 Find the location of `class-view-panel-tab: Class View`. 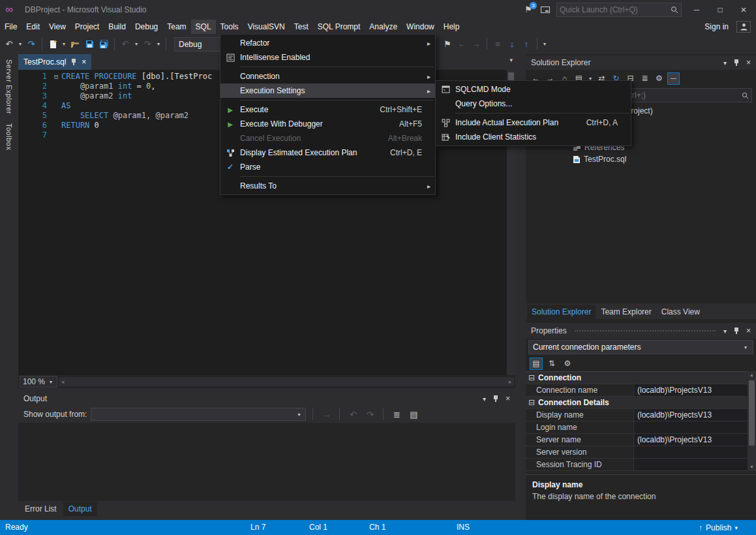

class-view-panel-tab: Class View is located at coordinates (681, 312).